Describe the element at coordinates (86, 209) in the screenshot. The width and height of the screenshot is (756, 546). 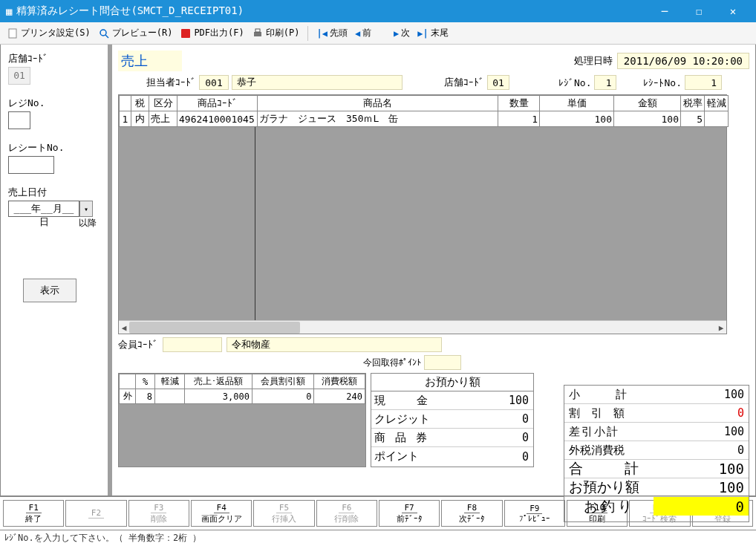
I see `salesdate-dropdown-button: ▾` at that location.